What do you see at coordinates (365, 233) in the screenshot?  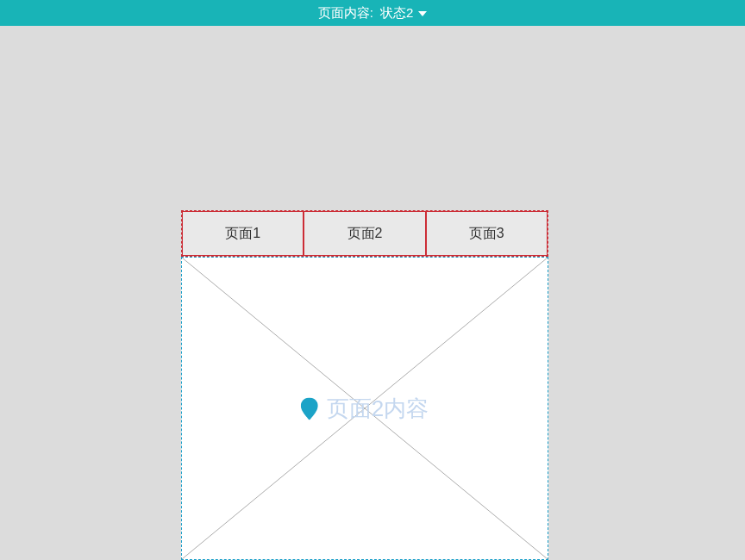 I see `tab-bar: 页面1 页面2 页面3` at bounding box center [365, 233].